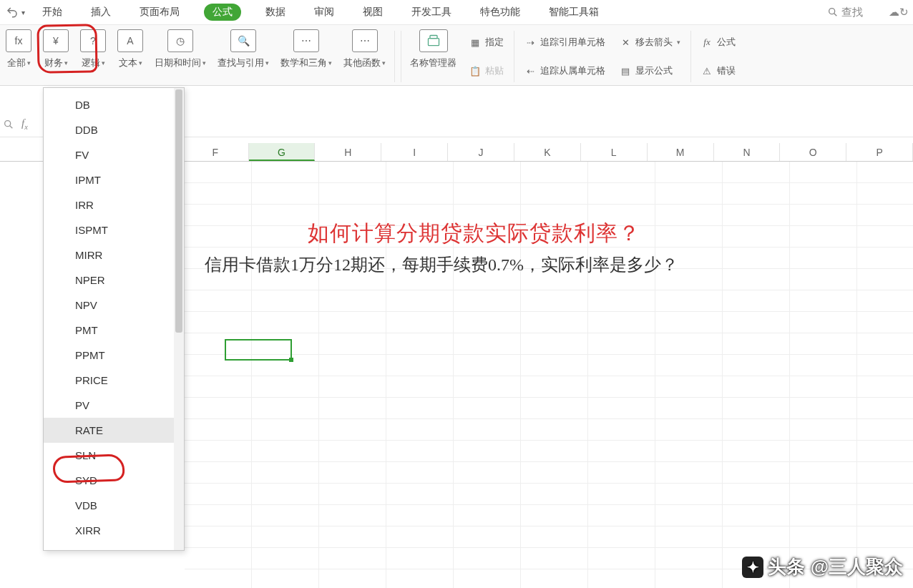 The image size is (913, 588). What do you see at coordinates (487, 42) in the screenshot?
I see `assign-item: ▦ 指定` at bounding box center [487, 42].